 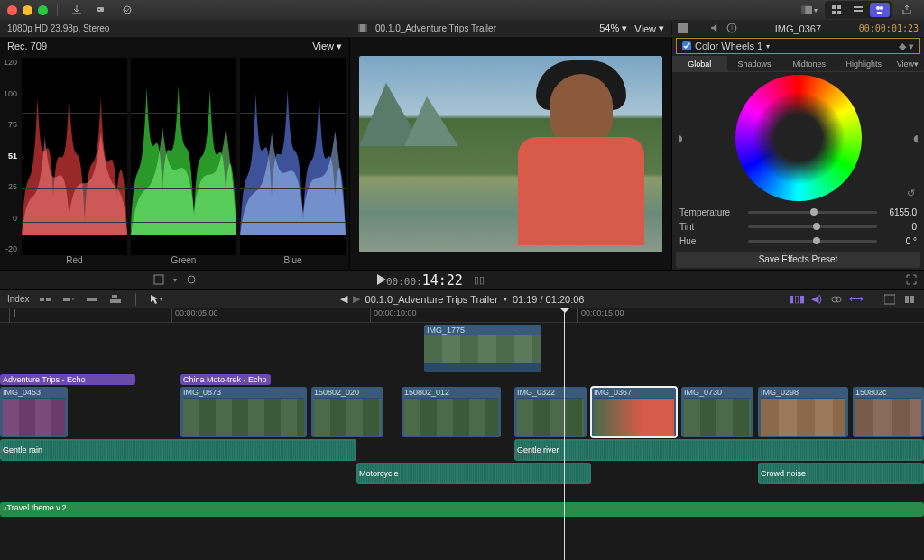 What do you see at coordinates (809, 10) in the screenshot?
I see `library-toggle-icon: ▾` at bounding box center [809, 10].